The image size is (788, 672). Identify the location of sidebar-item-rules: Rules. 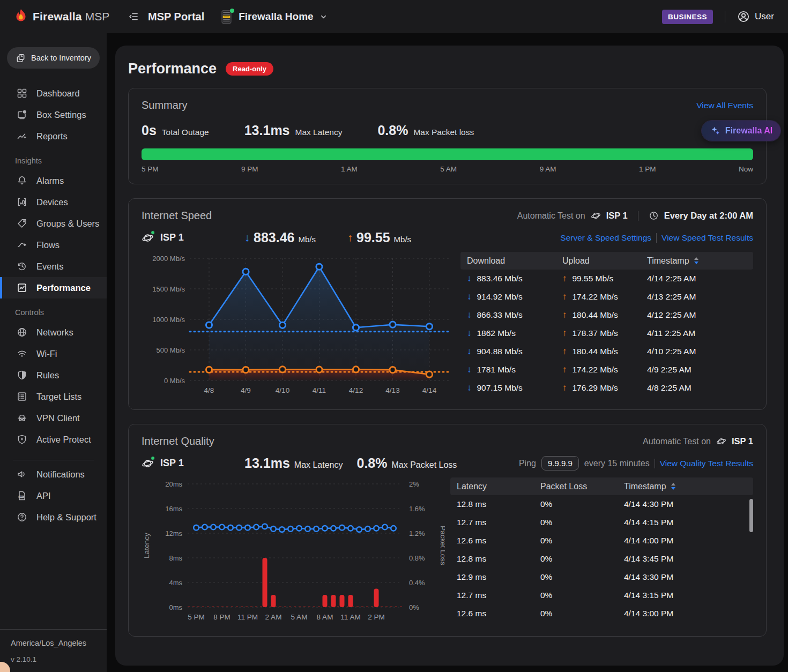
(54, 375).